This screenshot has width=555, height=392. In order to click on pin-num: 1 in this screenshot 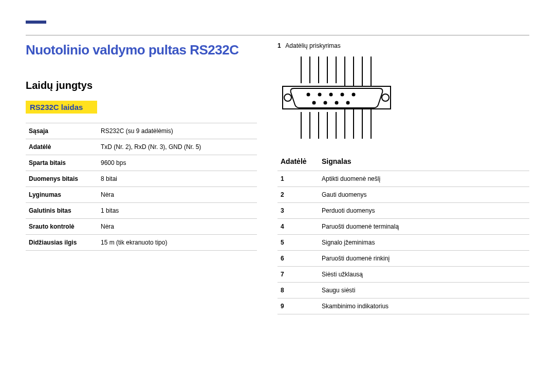, I will do `click(298, 179)`.